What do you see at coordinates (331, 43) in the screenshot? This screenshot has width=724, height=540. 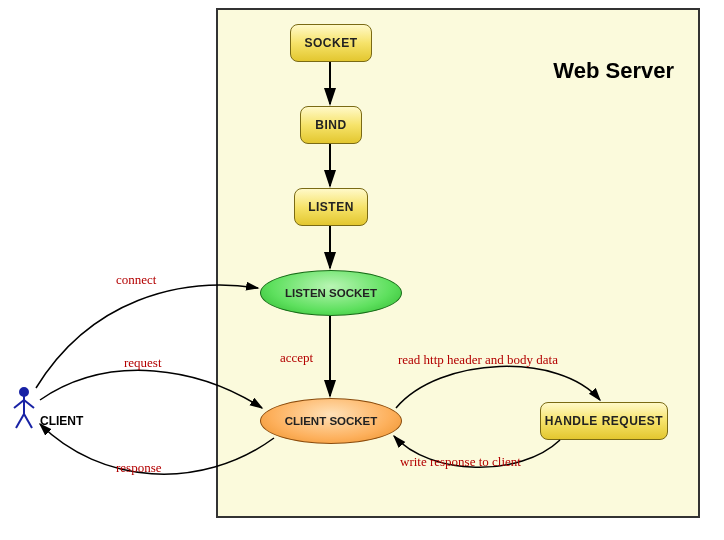 I see `socket-node: SOCKET` at bounding box center [331, 43].